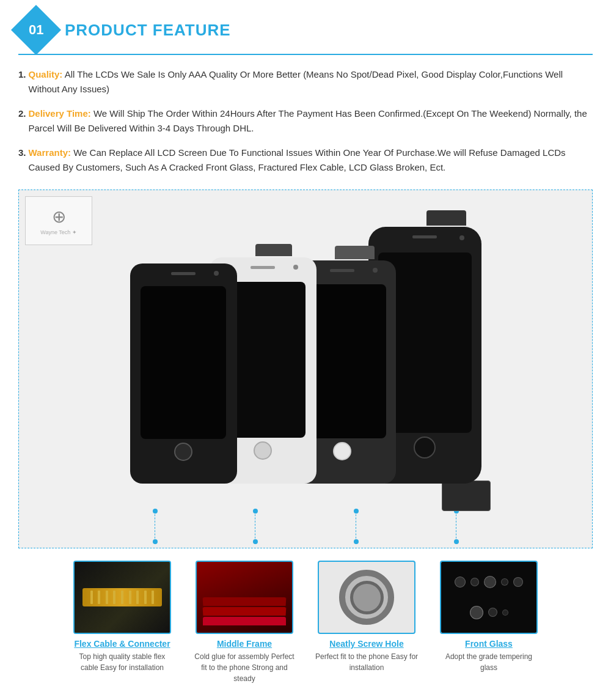 Image resolution: width=611 pixels, height=700 pixels. Describe the element at coordinates (59, 221) in the screenshot. I see `watermark-logo: ⊕ Wayne Tech ✦` at that location.